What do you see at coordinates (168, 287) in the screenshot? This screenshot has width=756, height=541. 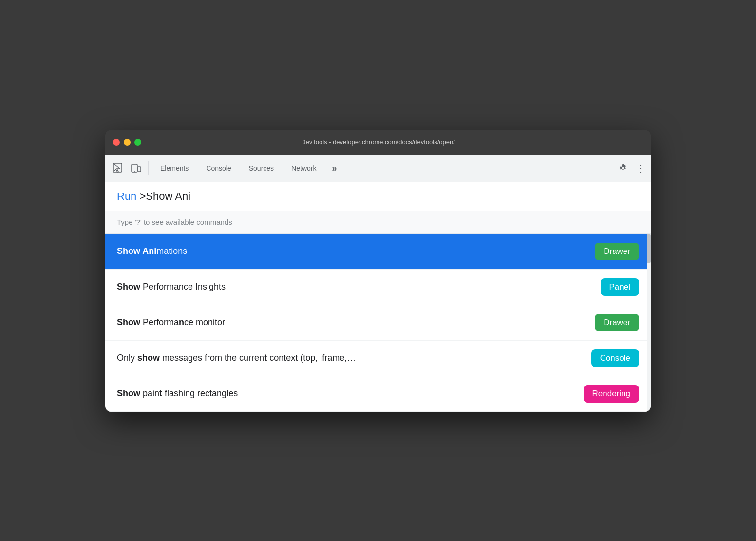 I see `result-normal-performance: Performance` at bounding box center [168, 287].